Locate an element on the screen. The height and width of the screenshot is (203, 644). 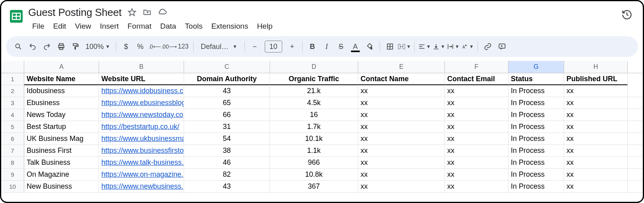
header-cell: Domain Authority is located at coordinates (227, 79).